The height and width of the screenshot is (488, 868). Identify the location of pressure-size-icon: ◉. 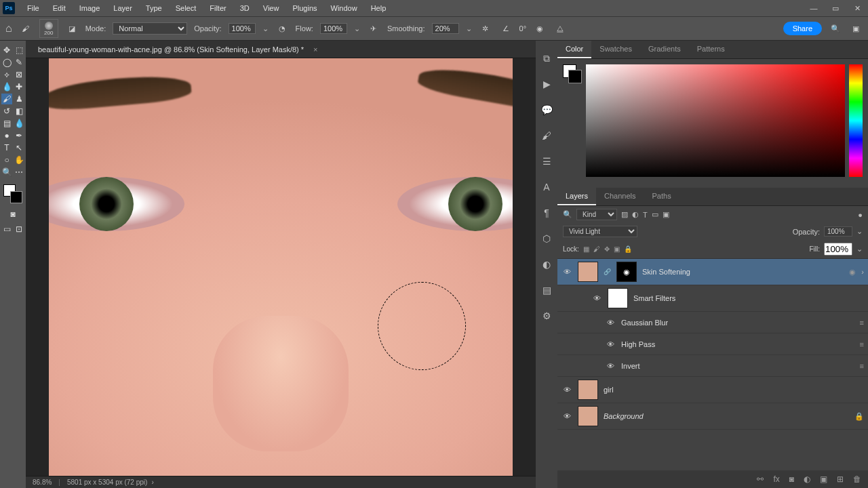
(540, 28).